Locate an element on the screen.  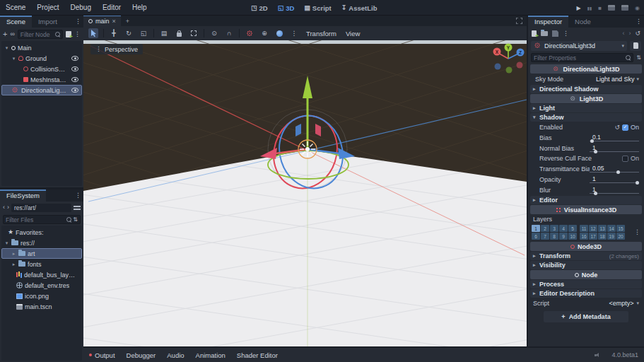
split-mode-icon is located at coordinates (77, 208).